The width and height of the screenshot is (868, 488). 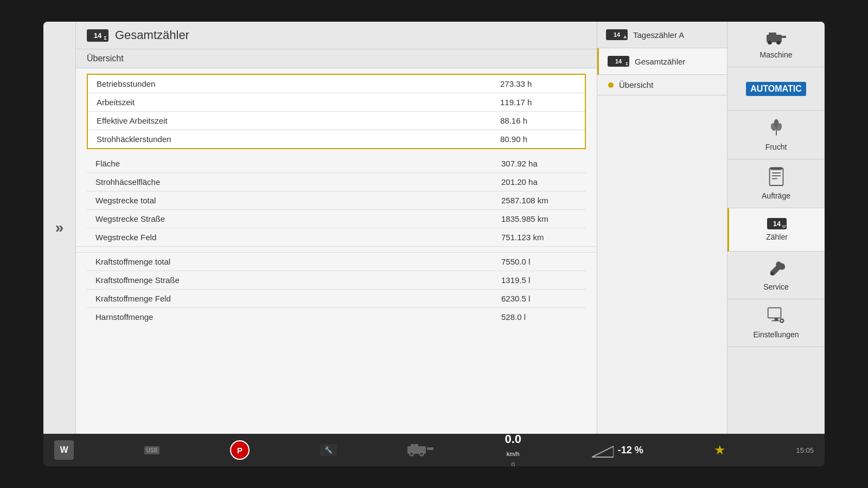 I want to click on table-row: Betriebsstunden 273.33 h, so click(x=336, y=84).